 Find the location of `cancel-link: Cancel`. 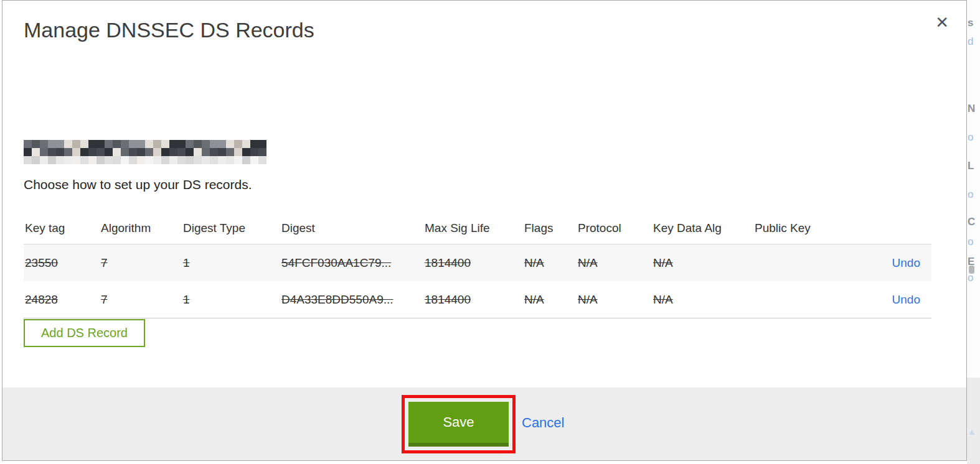

cancel-link: Cancel is located at coordinates (543, 423).